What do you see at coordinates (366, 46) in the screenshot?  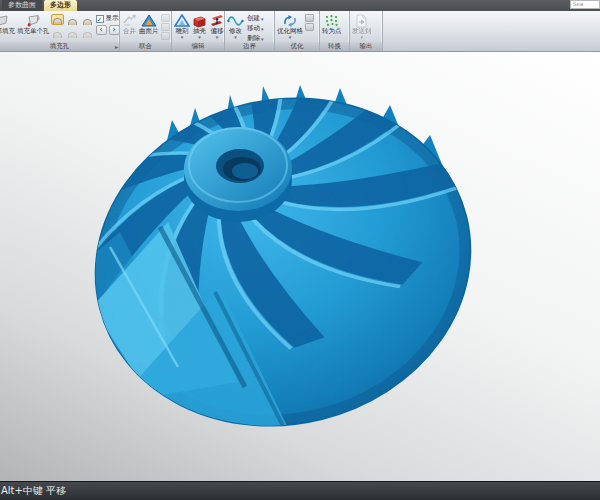 I see `output-group-caption: 输出` at bounding box center [366, 46].